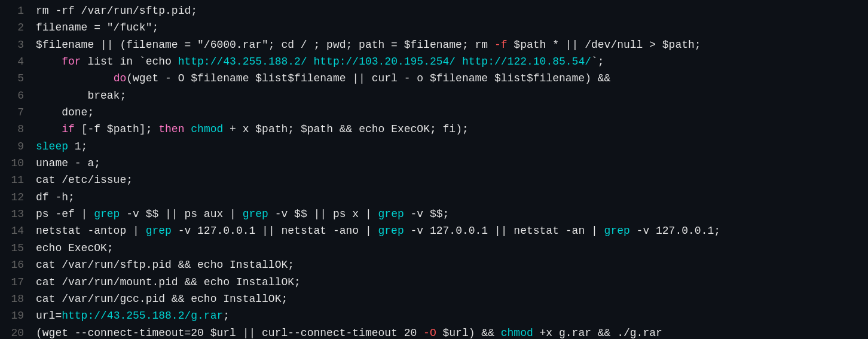 The width and height of the screenshot is (868, 339). What do you see at coordinates (450, 248) in the screenshot?
I see `line-content: echo ExecOK;` at bounding box center [450, 248].